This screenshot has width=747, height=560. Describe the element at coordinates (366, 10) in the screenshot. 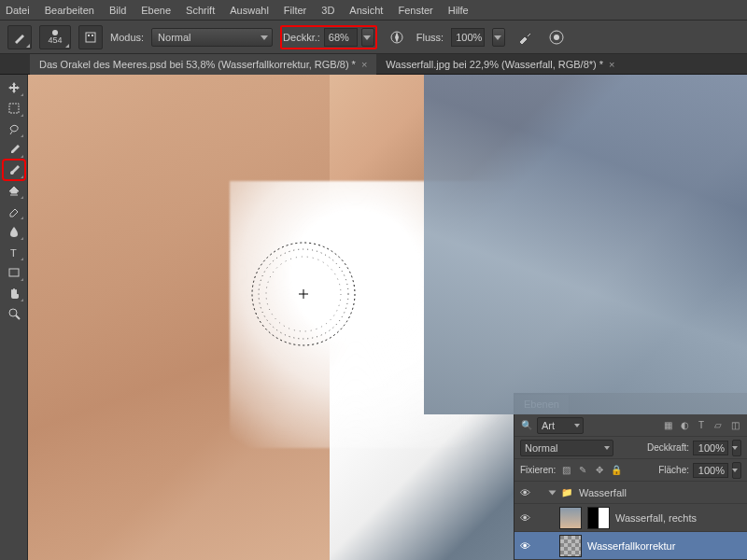

I see `menu-item: Ansicht` at that location.